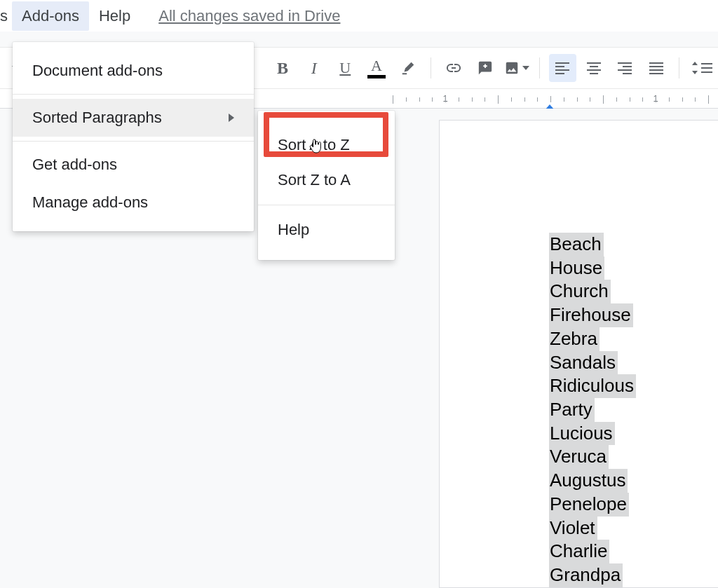  What do you see at coordinates (250, 16) in the screenshot?
I see `save-status: All changes saved in Drive` at bounding box center [250, 16].